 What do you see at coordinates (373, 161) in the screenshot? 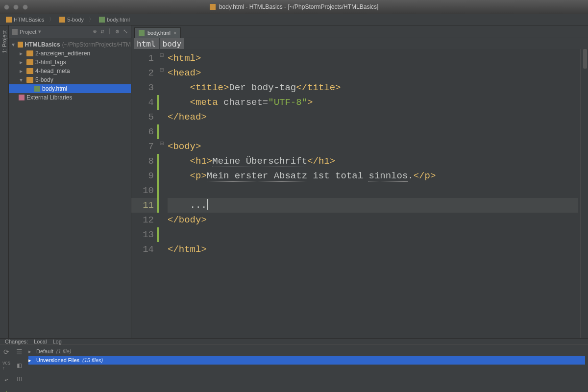
I see `code-line: <h1>Meine Überschrift</h1>` at bounding box center [373, 161].